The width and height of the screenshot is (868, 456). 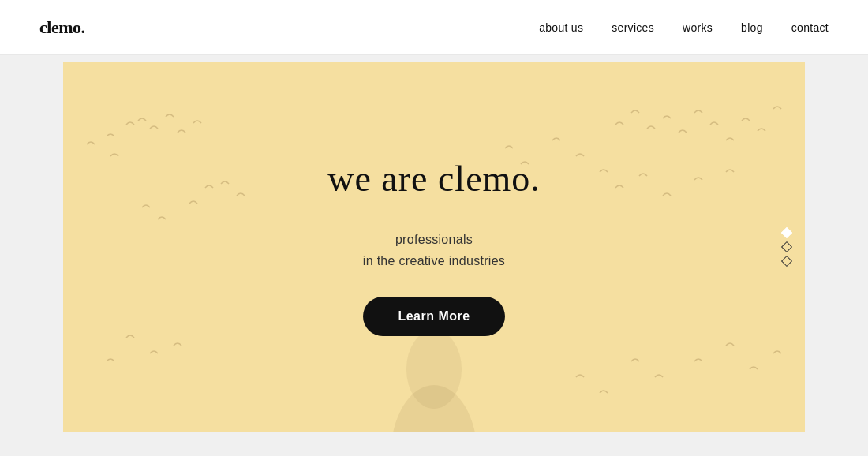 I want to click on hero-content: we are clemo. professionals in the creat…, so click(x=434, y=247).